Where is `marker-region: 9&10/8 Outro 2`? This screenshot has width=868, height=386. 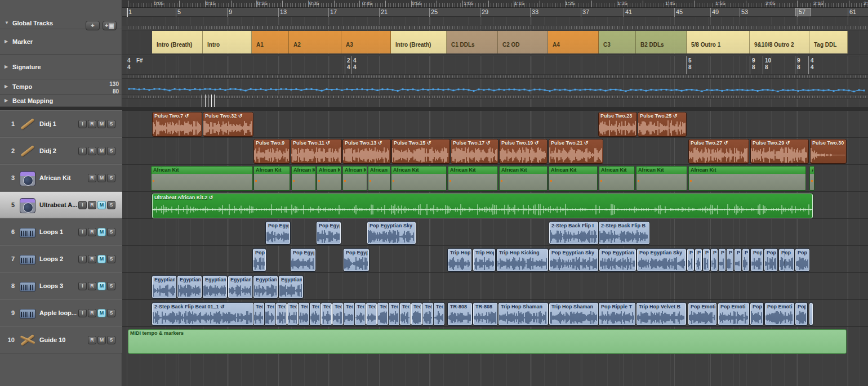 marker-region: 9&10/8 Outro 2 is located at coordinates (780, 42).